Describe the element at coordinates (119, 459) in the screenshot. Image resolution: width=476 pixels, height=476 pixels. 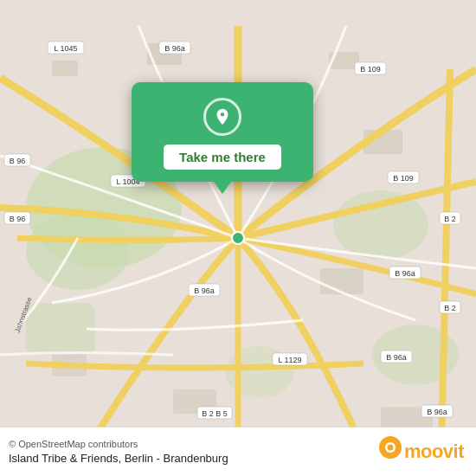
I see `venue-label: Island Tribe & Friends, Berlin - Branden…` at that location.